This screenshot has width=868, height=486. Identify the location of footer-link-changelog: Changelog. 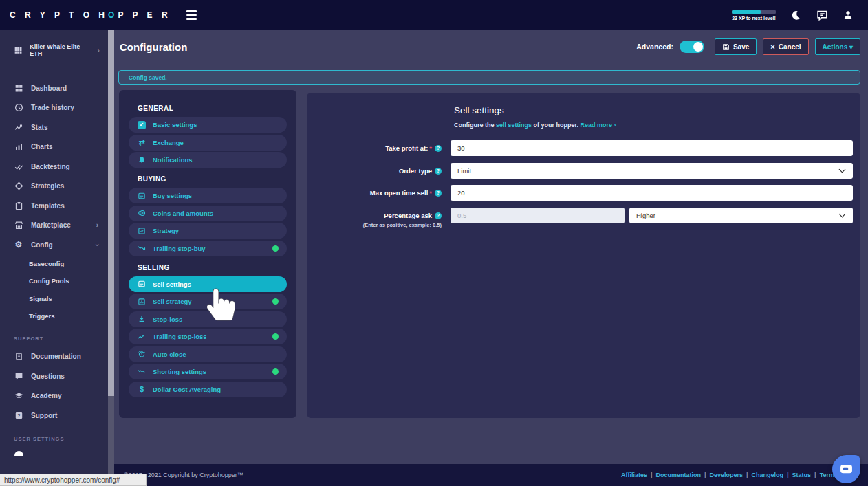
(768, 475).